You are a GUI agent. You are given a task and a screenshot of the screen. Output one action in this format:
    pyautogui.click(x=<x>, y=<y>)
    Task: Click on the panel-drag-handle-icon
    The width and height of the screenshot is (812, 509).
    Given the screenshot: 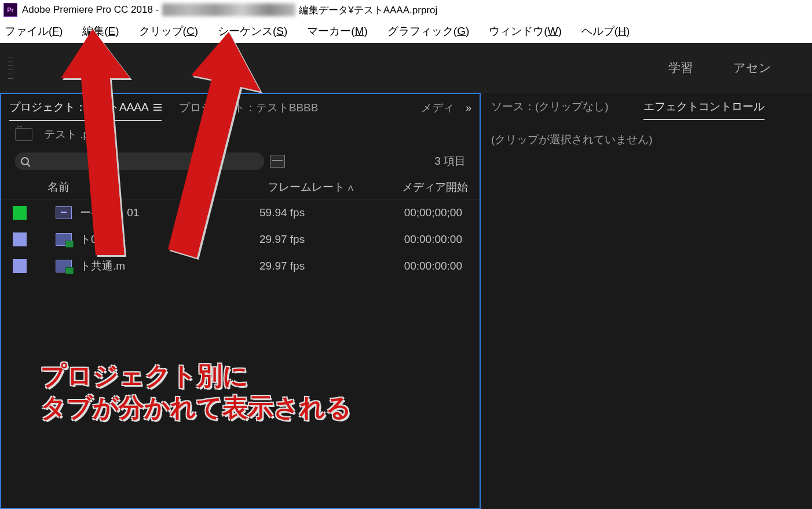 What is the action you would take?
    pyautogui.click(x=10, y=68)
    